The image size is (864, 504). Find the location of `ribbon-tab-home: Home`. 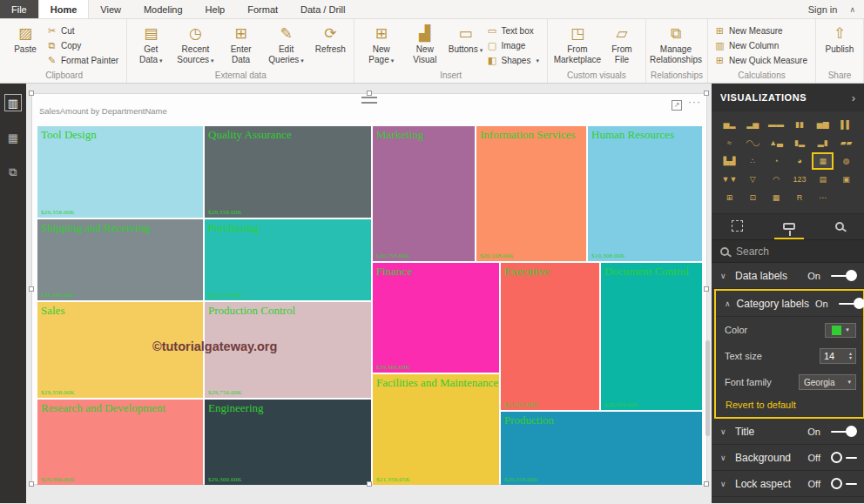

ribbon-tab-home: Home is located at coordinates (64, 9).